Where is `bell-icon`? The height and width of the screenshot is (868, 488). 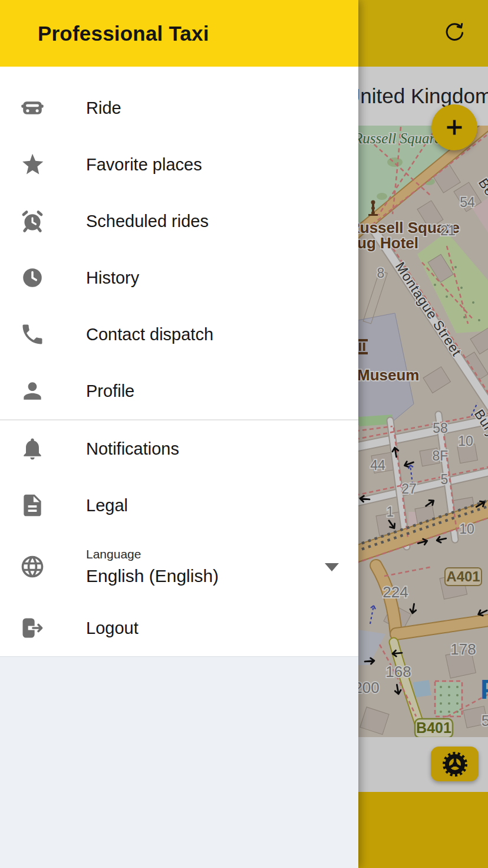 bell-icon is located at coordinates (32, 449).